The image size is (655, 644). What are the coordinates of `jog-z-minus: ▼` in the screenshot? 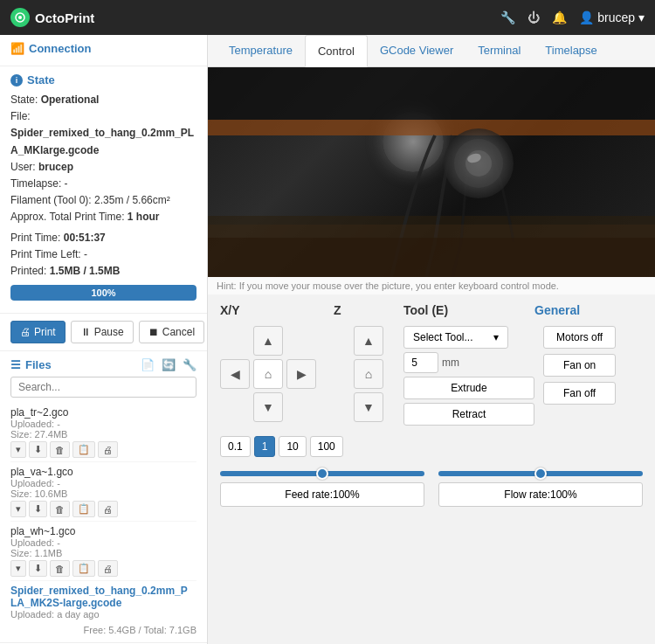 It's located at (369, 407).